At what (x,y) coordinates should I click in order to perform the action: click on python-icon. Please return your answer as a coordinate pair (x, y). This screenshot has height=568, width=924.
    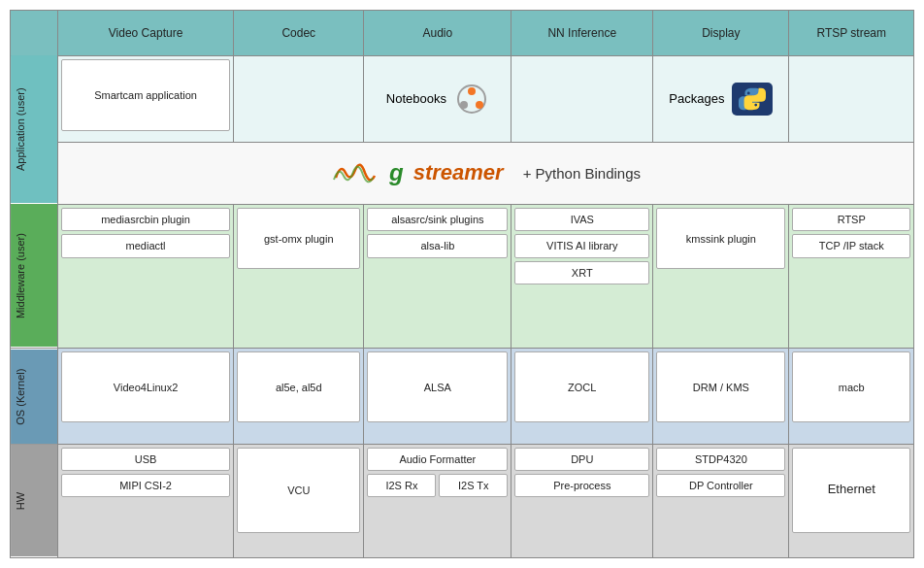
    Looking at the image, I should click on (752, 99).